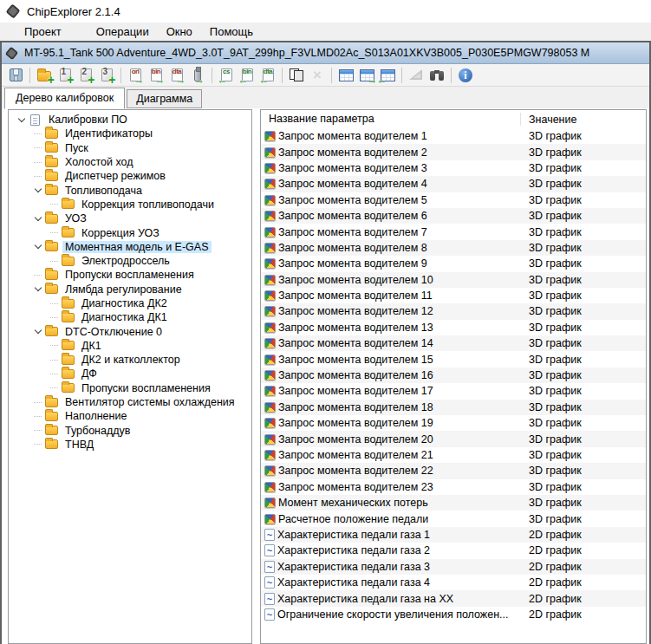 This screenshot has width=651, height=644. What do you see at coordinates (130, 190) in the screenshot?
I see `tree-item: Топливоподача` at bounding box center [130, 190].